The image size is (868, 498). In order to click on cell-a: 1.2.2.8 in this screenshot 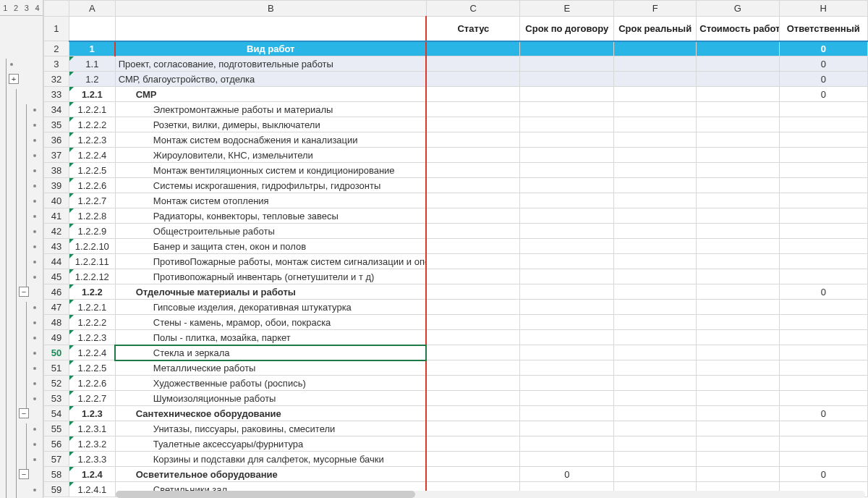, I will do `click(92, 216)`.